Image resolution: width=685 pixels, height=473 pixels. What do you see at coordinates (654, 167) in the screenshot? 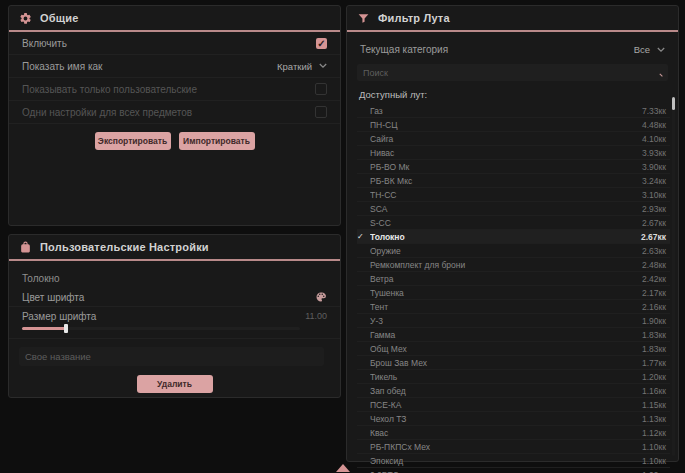
I see `loot-item-value: 3.90кк` at bounding box center [654, 167].